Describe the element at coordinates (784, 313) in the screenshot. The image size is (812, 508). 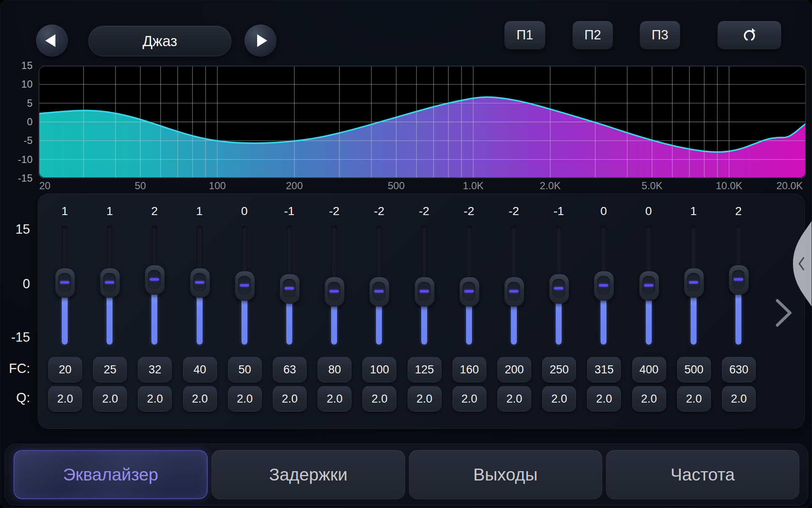
I see `chevron-right-icon` at that location.